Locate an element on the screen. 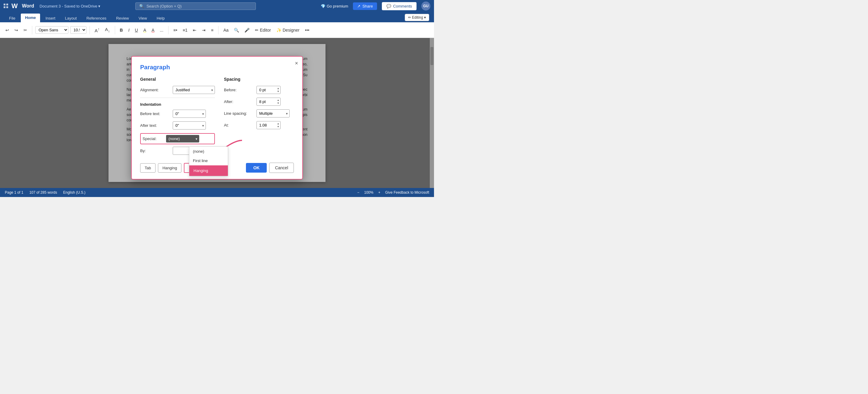 The image size is (868, 394). undo-button: ↩ is located at coordinates (7, 30).